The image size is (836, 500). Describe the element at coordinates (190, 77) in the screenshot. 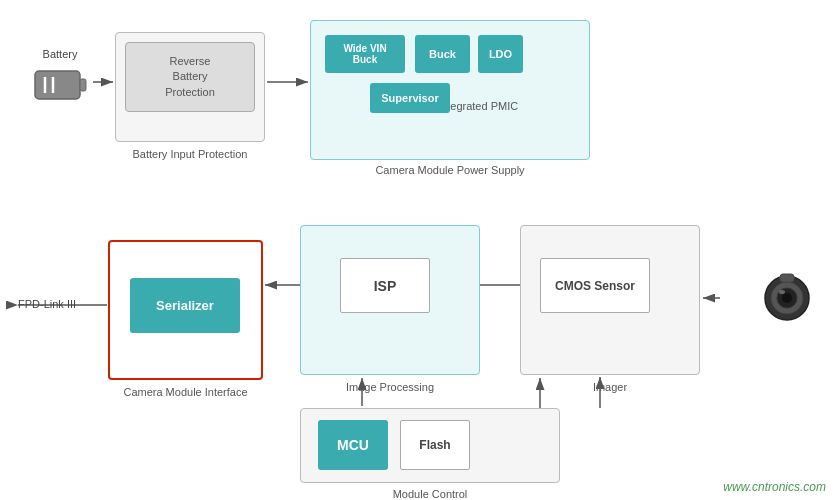

I see `battery-protection-text: Reverse Battery Protection` at that location.